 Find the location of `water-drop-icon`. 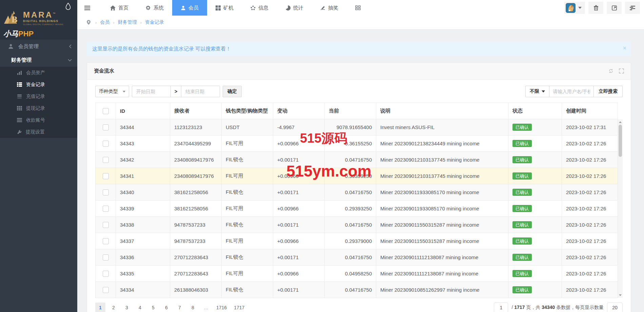

water-drop-icon is located at coordinates (68, 6).